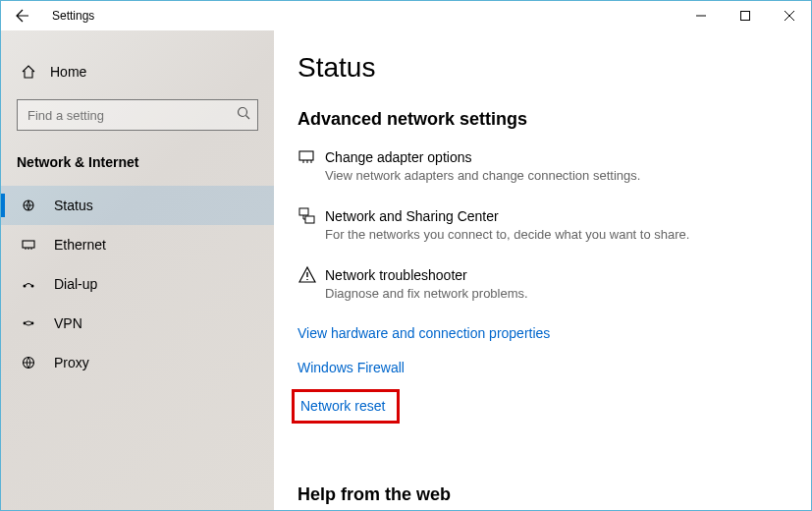 The image size is (812, 511). Describe the element at coordinates (81, 245) in the screenshot. I see `sidebar-item-label: Ethernet` at that location.